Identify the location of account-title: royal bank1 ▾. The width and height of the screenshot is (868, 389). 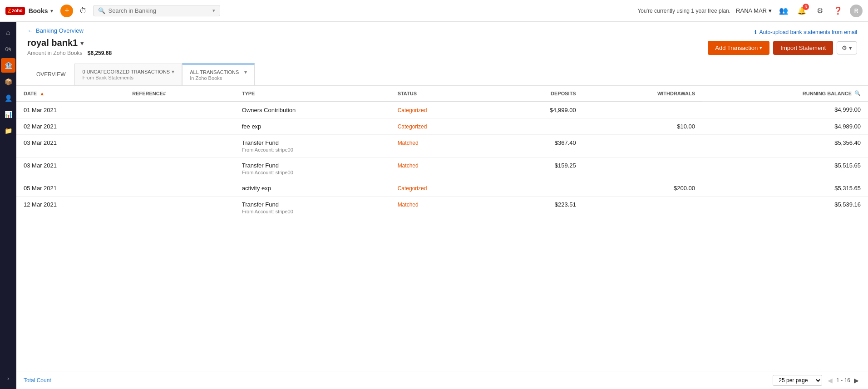
(55, 43).